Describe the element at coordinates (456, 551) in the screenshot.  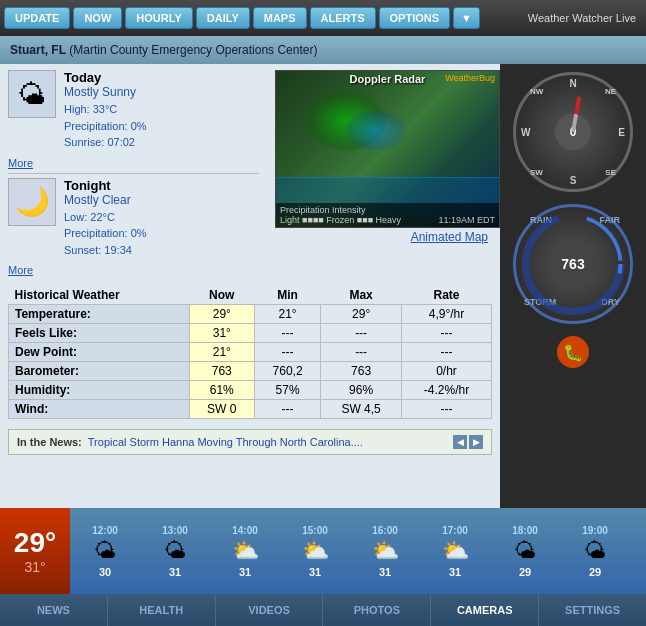
I see `hourly-icon: ⛅` at that location.